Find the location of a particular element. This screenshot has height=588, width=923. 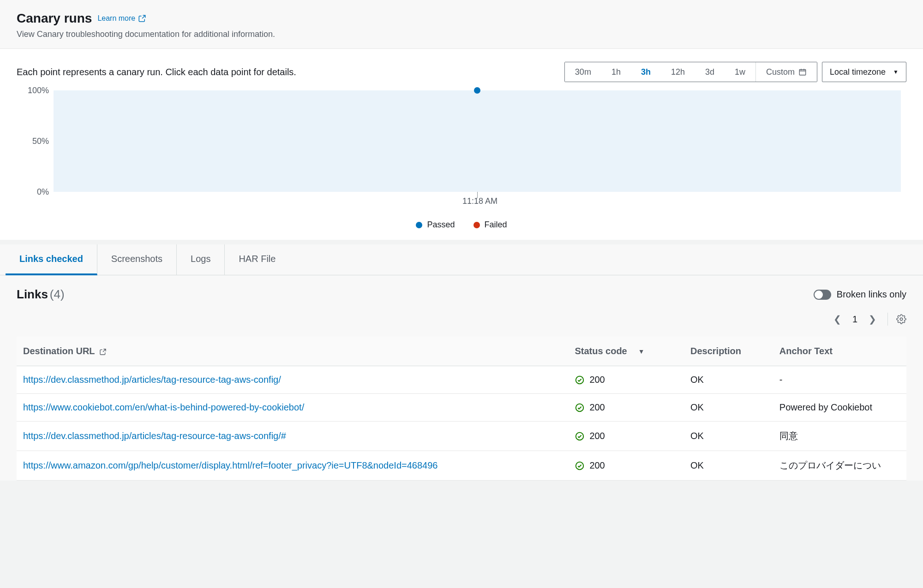

x-tick is located at coordinates (477, 195).